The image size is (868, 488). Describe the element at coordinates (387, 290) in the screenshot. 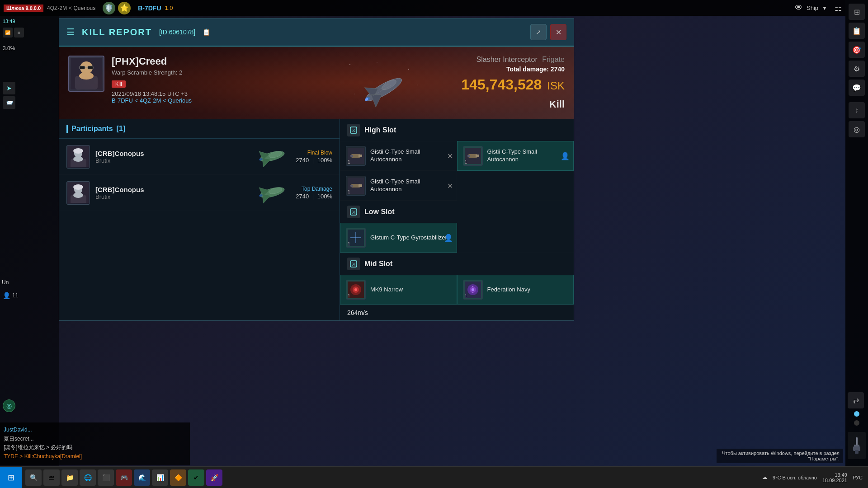

I see `mk9-name: MK9 Narrow` at that location.